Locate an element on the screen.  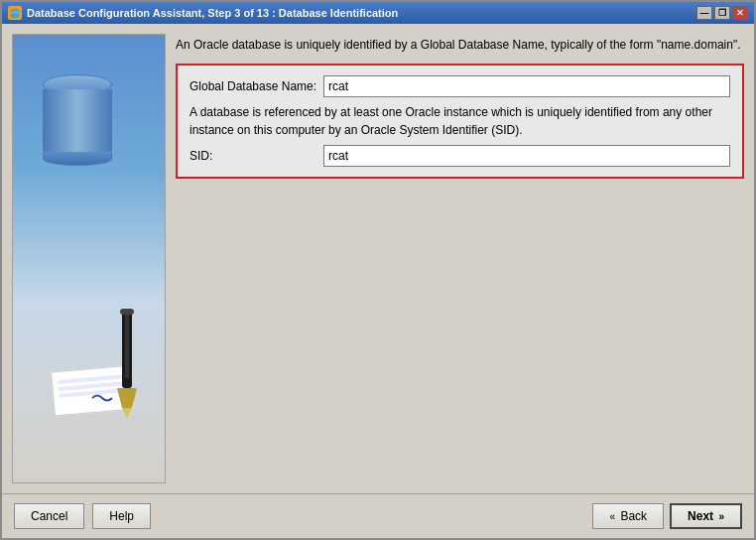
left-buttons: Cancel Help is located at coordinates (82, 516).